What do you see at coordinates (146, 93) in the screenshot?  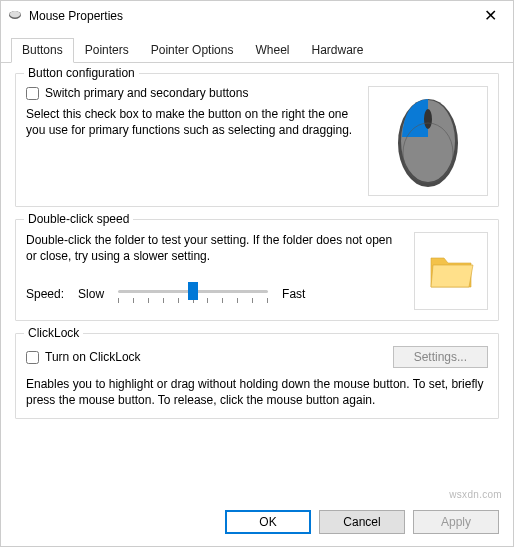 I see `switch-buttons-label: Switch primary and secondary buttons` at bounding box center [146, 93].